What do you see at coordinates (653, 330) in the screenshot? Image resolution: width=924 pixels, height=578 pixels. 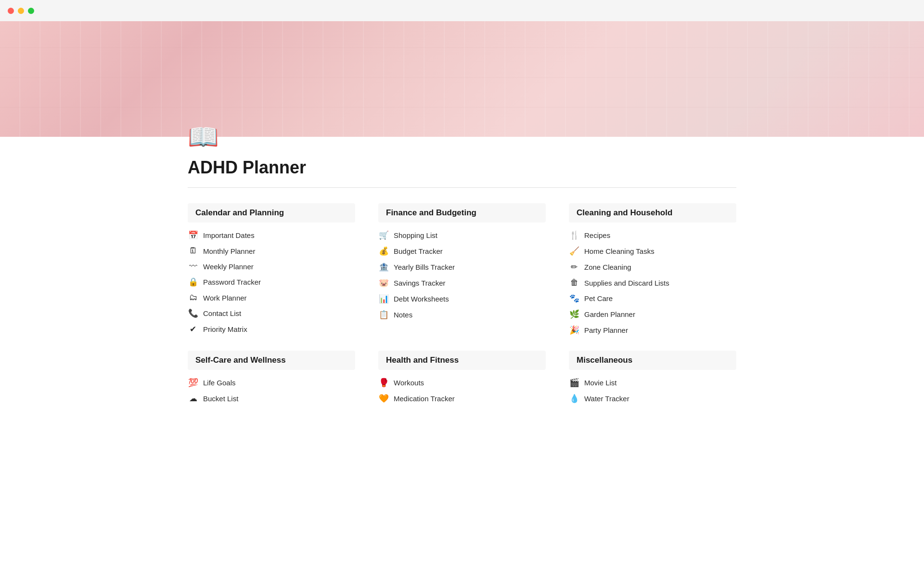 I see `list-item: 🎉Party Planner` at bounding box center [653, 330].